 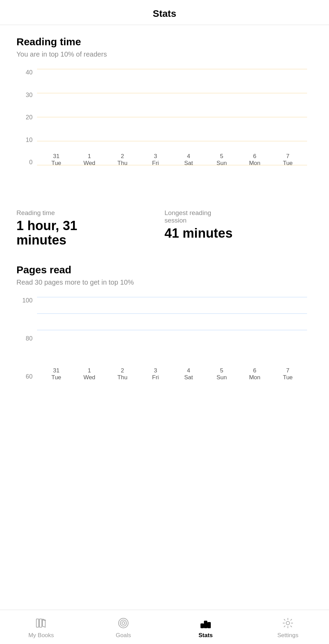 What do you see at coordinates (90, 158) in the screenshot?
I see `x-label-1-wed: 1 Wed` at bounding box center [90, 158].